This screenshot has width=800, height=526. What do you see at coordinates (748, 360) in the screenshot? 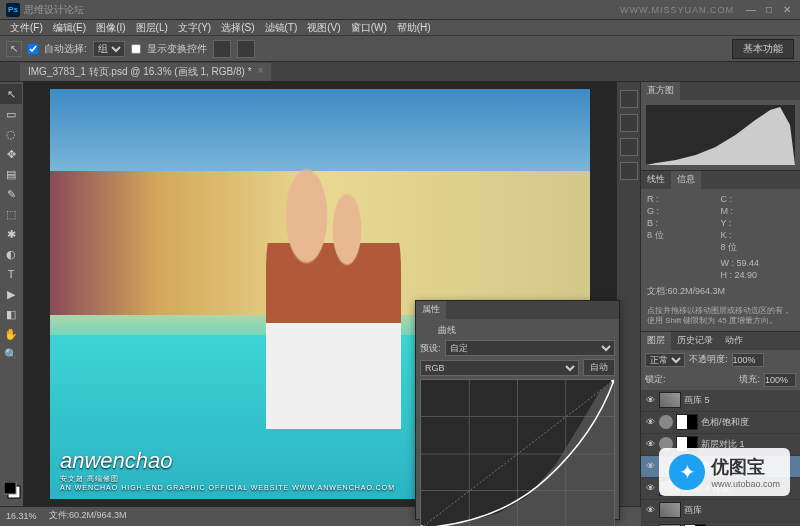
I see `opacity-input` at bounding box center [748, 360].